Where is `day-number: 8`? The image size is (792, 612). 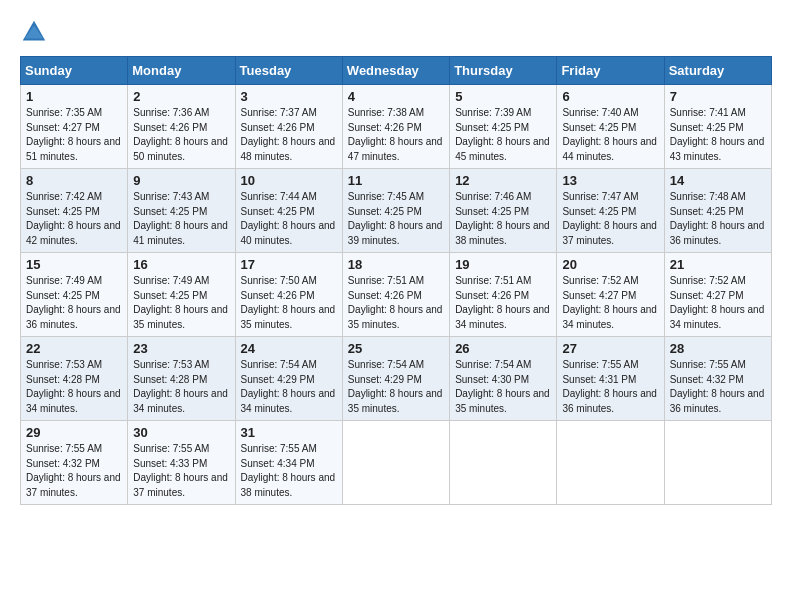
day-number: 8 is located at coordinates (74, 180).